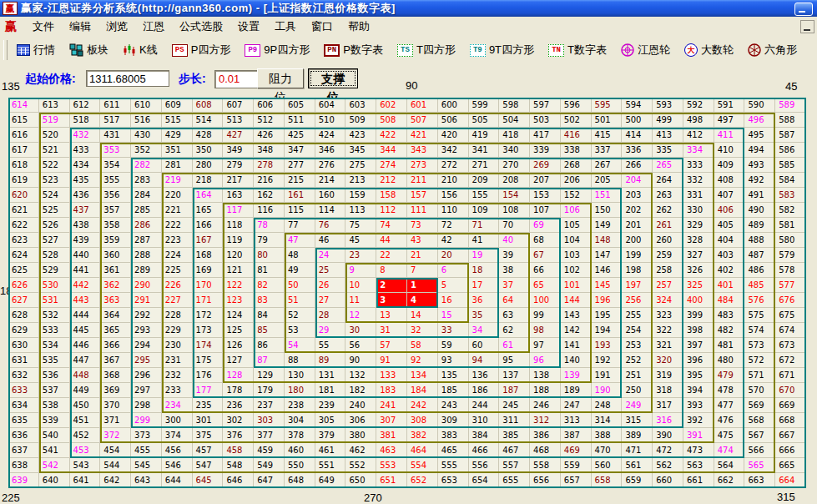 This screenshot has width=817, height=504. Describe the element at coordinates (280, 78) in the screenshot. I see `resistance-button: 阻力位` at that location.